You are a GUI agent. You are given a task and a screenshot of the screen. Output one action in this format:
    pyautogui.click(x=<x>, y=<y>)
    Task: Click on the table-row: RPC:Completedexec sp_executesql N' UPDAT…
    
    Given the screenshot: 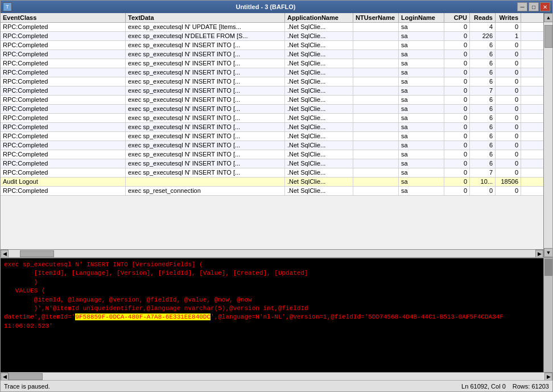 What is the action you would take?
    pyautogui.click(x=272, y=27)
    